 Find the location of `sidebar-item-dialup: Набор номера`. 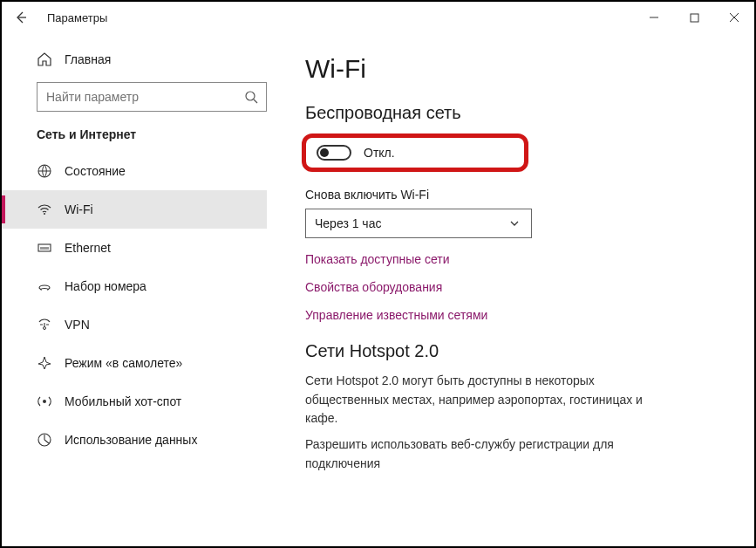

sidebar-item-dialup: Набор номера is located at coordinates (134, 286).